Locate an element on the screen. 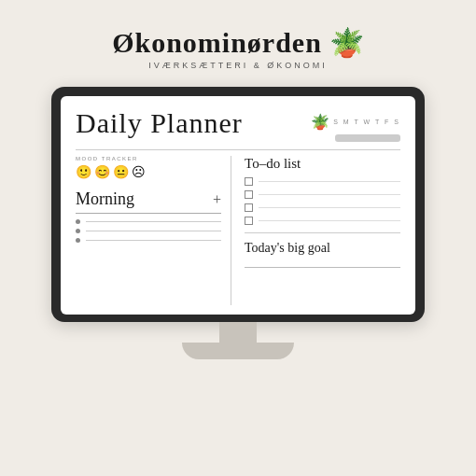 The height and width of the screenshot is (476, 476). mood-icon-happy: 🙂 is located at coordinates (84, 172).